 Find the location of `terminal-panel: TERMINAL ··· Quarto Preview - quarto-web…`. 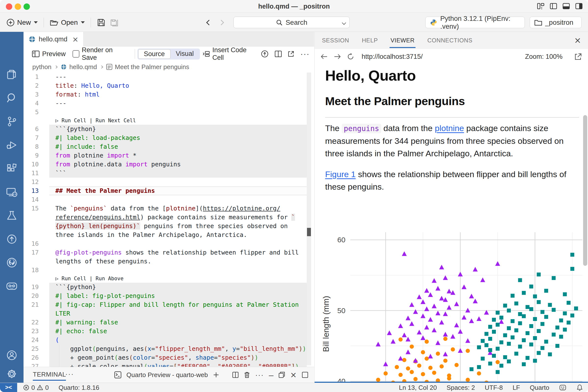

terminal-panel: TERMINAL ··· Quarto Preview - quarto-web… is located at coordinates (169, 375).